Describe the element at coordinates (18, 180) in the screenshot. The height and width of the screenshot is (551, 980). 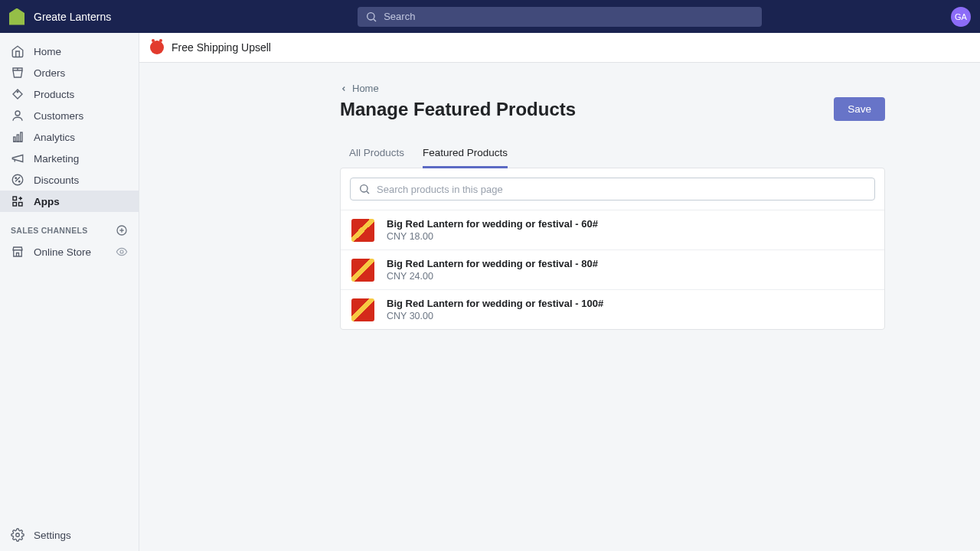
I see `discounts-icon` at that location.